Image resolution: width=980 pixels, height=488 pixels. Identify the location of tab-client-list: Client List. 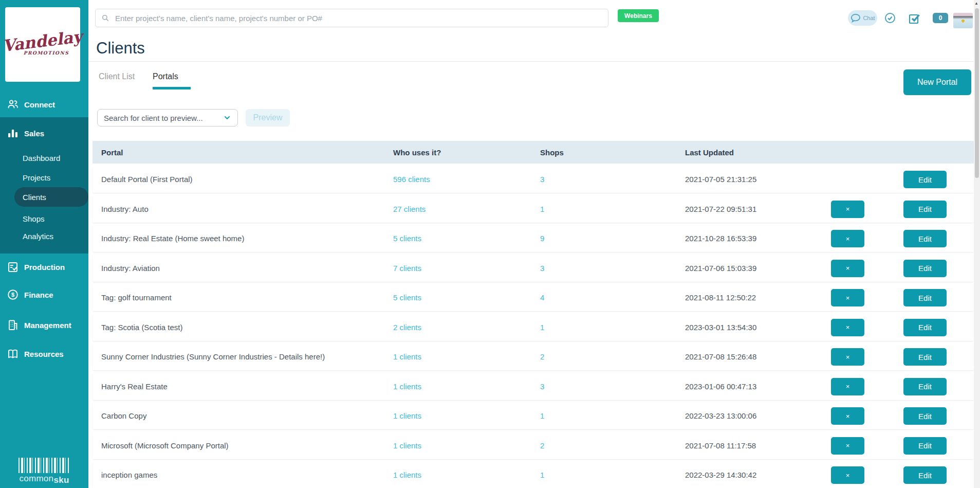
(117, 77).